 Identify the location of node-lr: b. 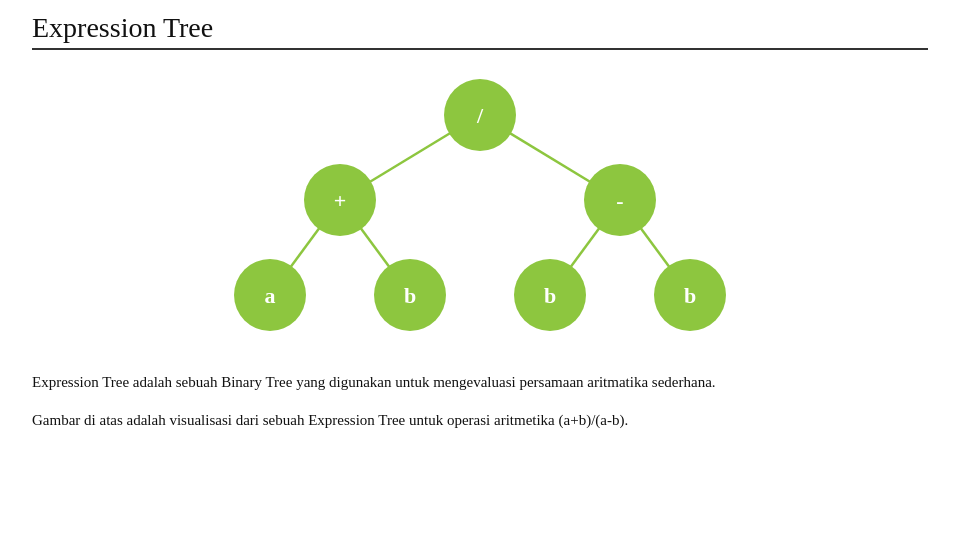
(410, 295).